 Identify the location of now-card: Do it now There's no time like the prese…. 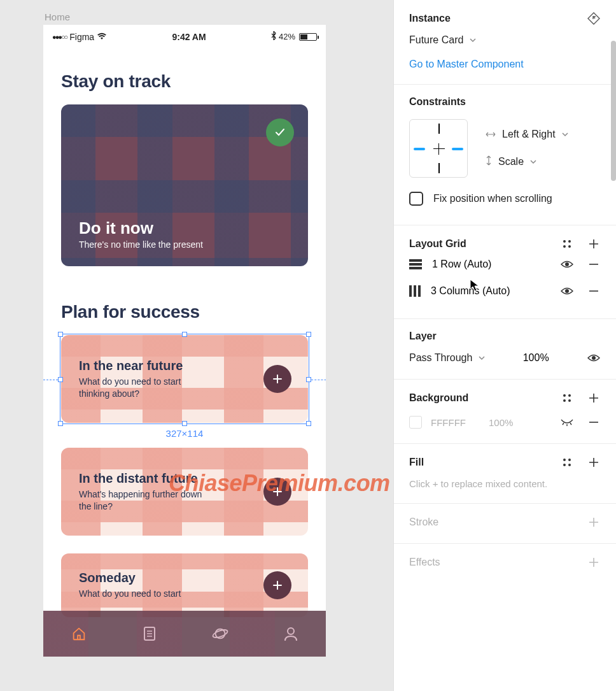
(185, 185).